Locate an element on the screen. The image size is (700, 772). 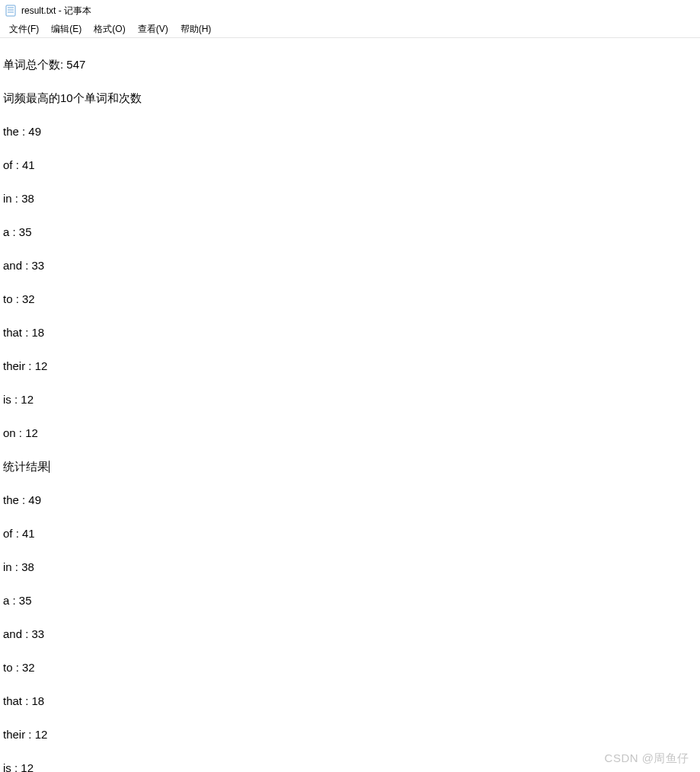
top10-line: a : 35 is located at coordinates (350, 232).